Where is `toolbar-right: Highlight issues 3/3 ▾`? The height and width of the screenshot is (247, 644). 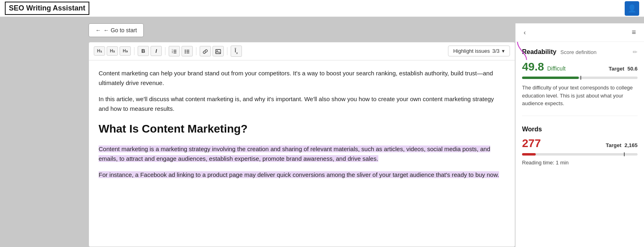 toolbar-right: Highlight issues 3/3 ▾ is located at coordinates (479, 51).